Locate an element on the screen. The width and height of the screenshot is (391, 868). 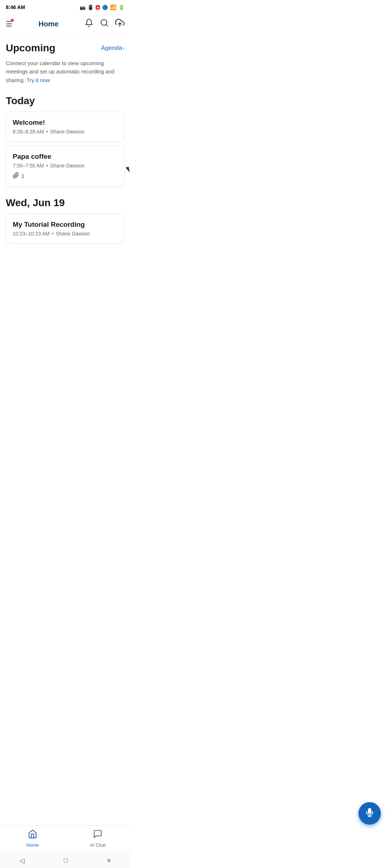
agenda-link: Agenda › is located at coordinates (113, 48).